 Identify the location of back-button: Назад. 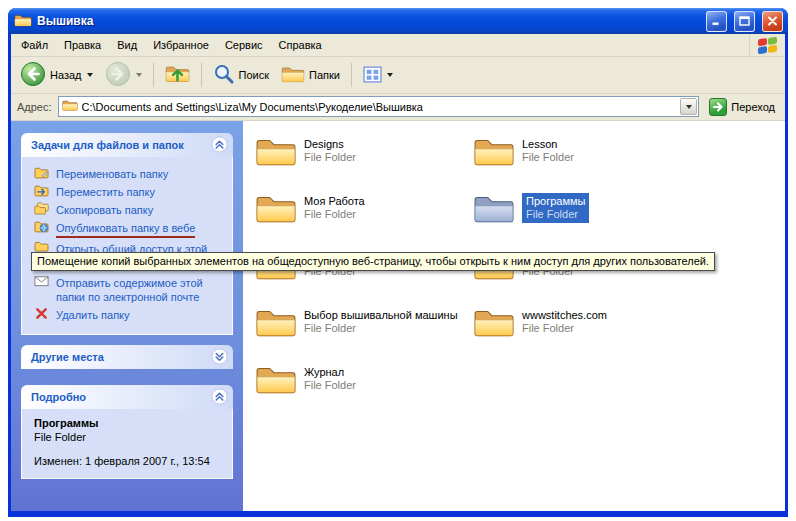
(56, 75).